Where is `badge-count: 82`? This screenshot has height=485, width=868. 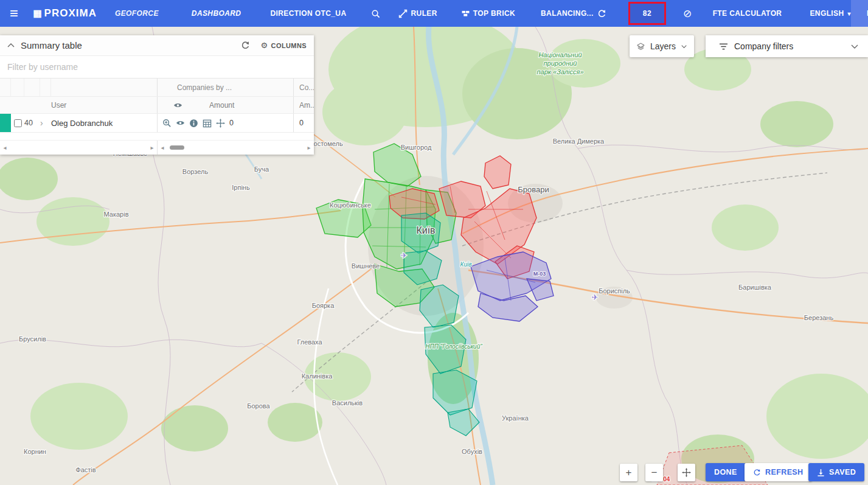 badge-count: 82 is located at coordinates (647, 13).